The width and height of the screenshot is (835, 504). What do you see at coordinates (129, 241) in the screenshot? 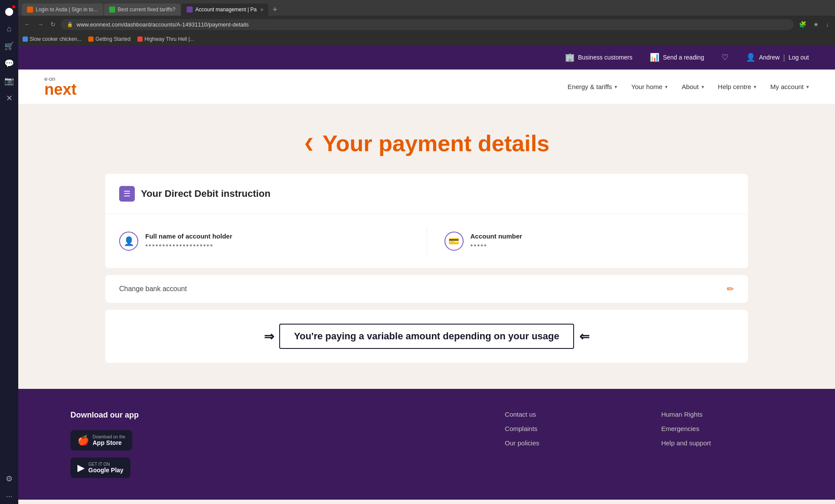
I see `person-icon: 👤` at bounding box center [129, 241].